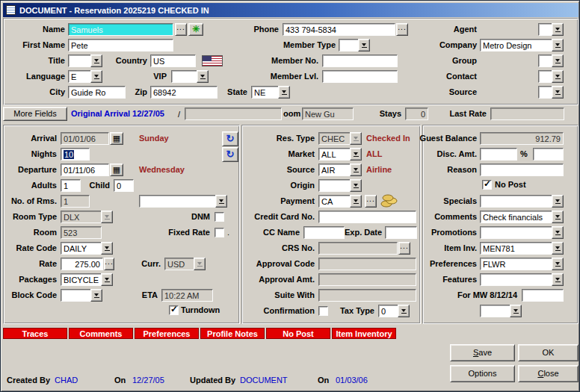  Describe the element at coordinates (516, 264) in the screenshot. I see `preferences-field: FLWR` at that location.